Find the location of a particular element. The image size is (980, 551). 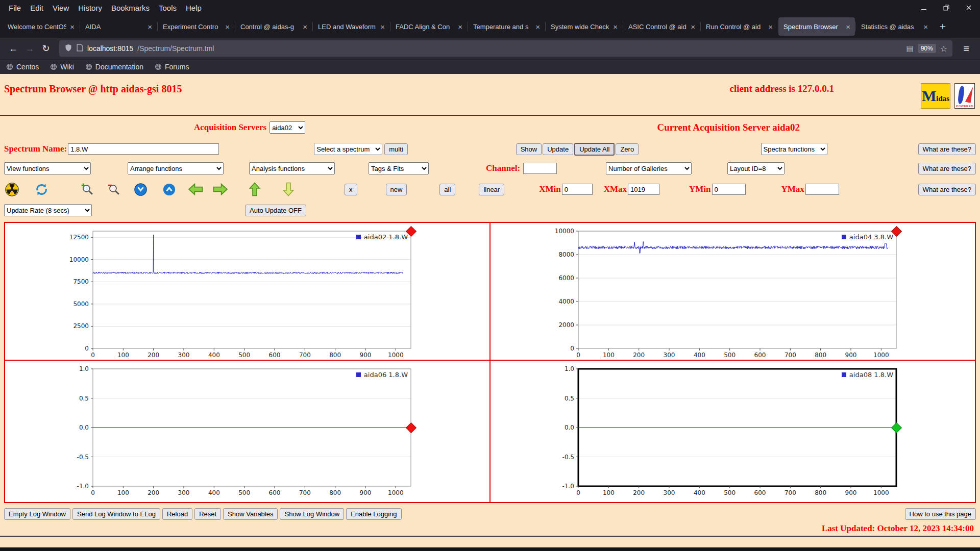

chart-panel-2: 0200040006000800010000010020030040050060… is located at coordinates (733, 291).